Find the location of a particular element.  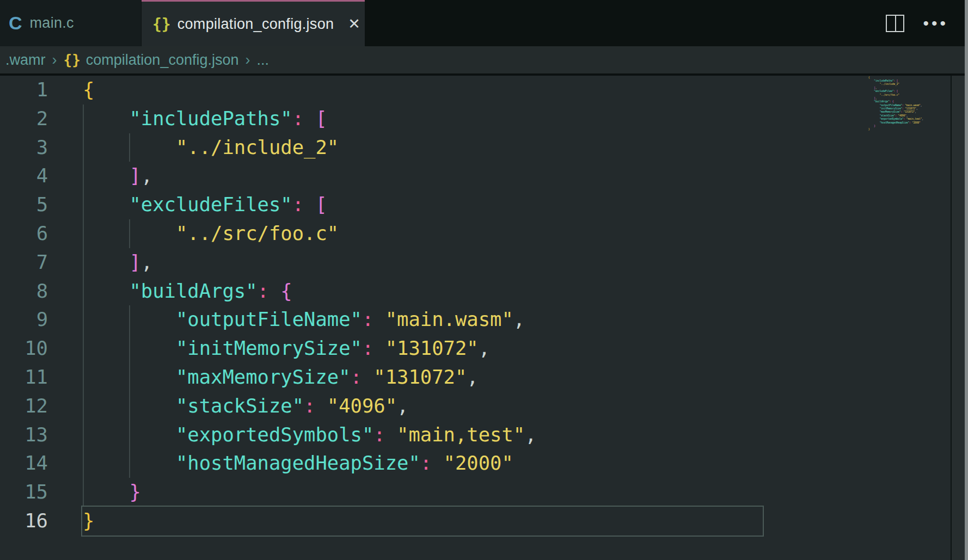

tab-main-c: C main.c is located at coordinates (71, 23).